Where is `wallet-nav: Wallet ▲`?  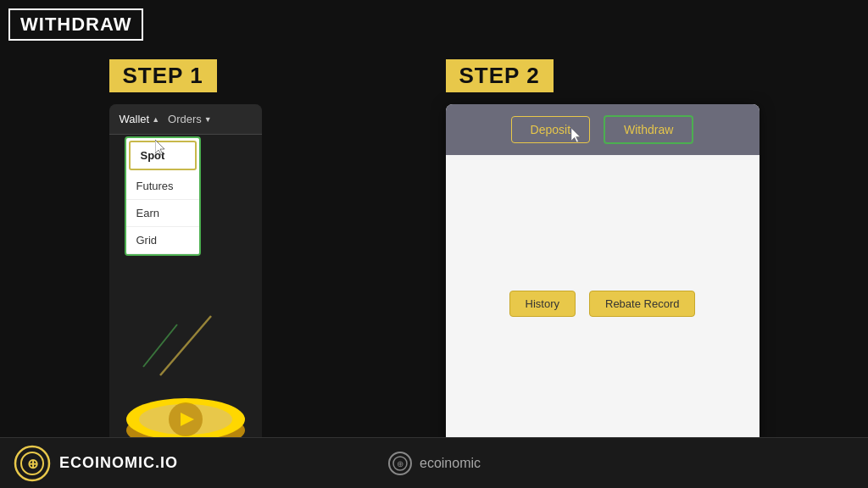 wallet-nav: Wallet ▲ is located at coordinates (140, 119).